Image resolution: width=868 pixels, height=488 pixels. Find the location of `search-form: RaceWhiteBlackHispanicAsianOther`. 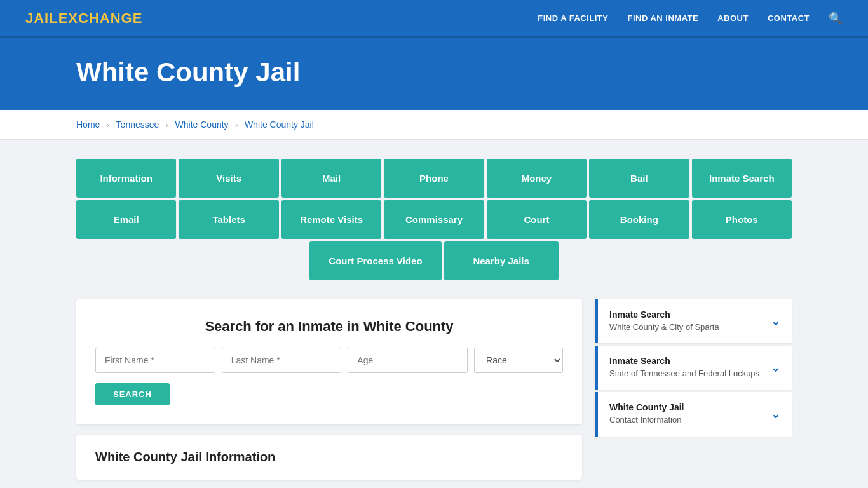

search-form: RaceWhiteBlackHispanicAsianOther is located at coordinates (329, 360).